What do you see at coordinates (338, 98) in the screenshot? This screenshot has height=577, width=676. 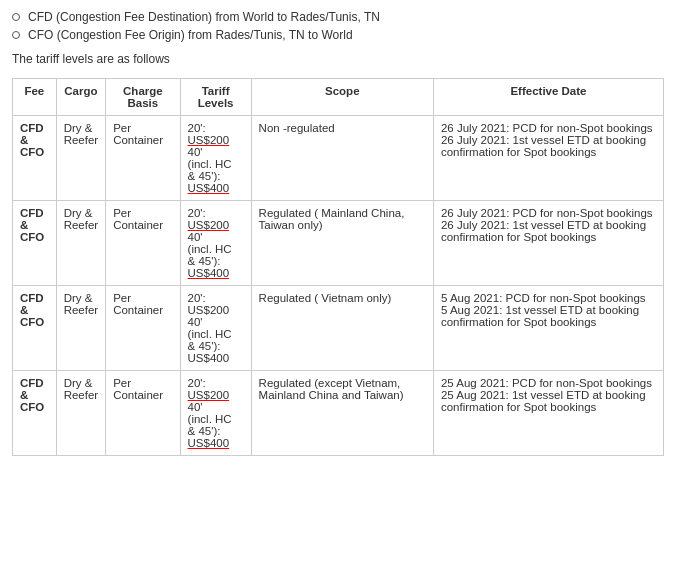 I see `table-header-row: Fee Cargo Charge Basis Tariff Levels Sco…` at bounding box center [338, 98].